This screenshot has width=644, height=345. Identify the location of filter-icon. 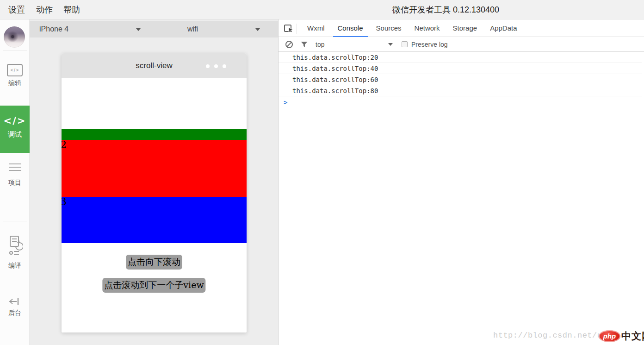
(304, 44).